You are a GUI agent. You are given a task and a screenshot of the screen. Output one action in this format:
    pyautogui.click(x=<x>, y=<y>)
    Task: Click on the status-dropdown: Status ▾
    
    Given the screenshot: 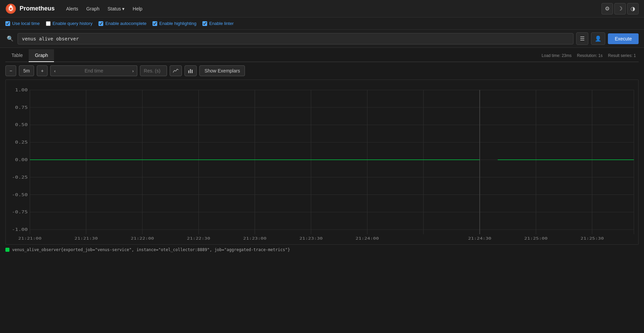 What is the action you would take?
    pyautogui.click(x=116, y=9)
    